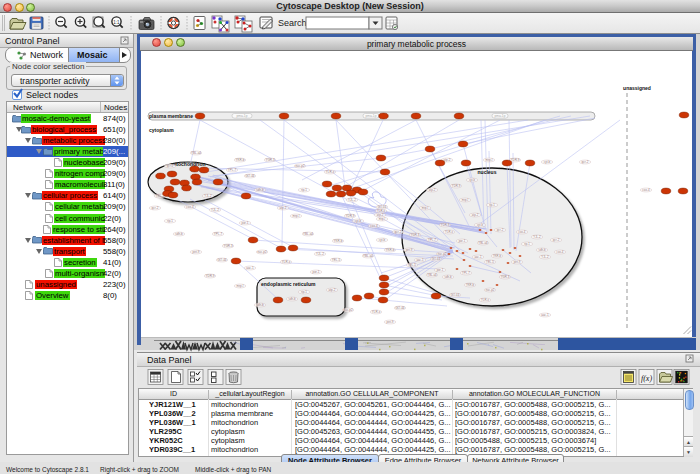 This screenshot has width=700, height=474. I want to click on svg-text: plasma membrane, so click(171, 116).